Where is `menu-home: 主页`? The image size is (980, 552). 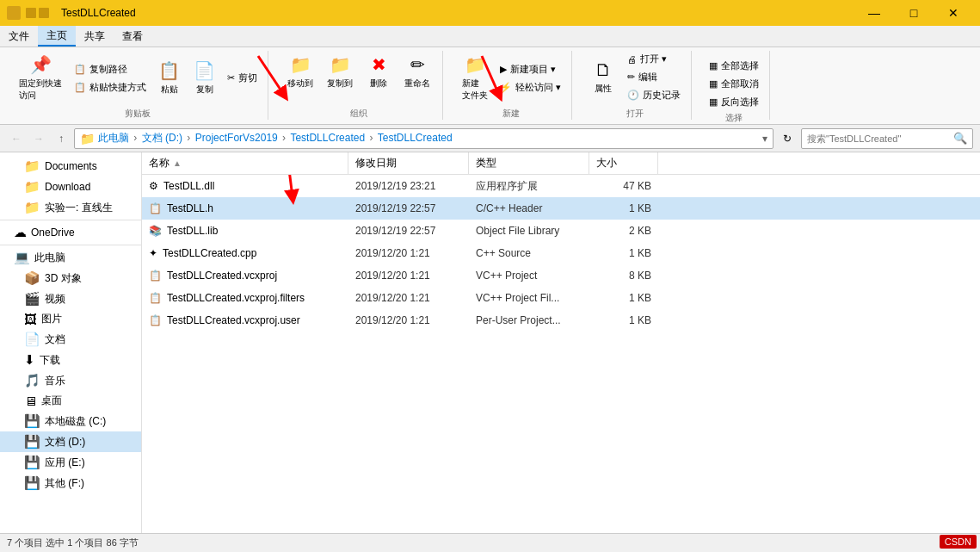
menu-home: 主页 is located at coordinates (57, 36).